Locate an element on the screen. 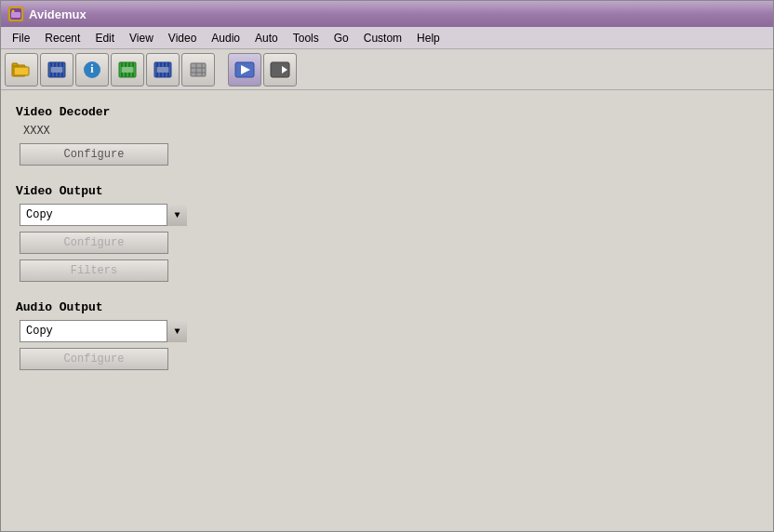 Image resolution: width=774 pixels, height=532 pixels. app-title: Avidemux is located at coordinates (58, 15).